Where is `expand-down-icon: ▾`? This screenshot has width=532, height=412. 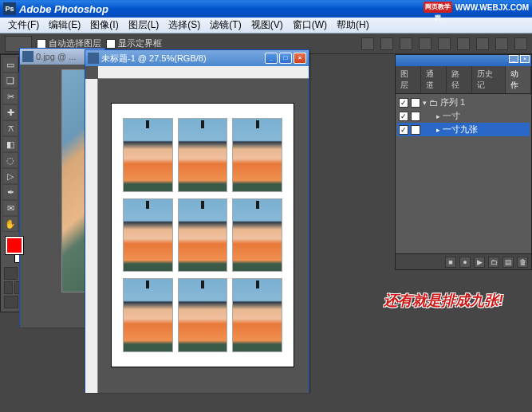
expand-down-icon: ▾ is located at coordinates (424, 103).